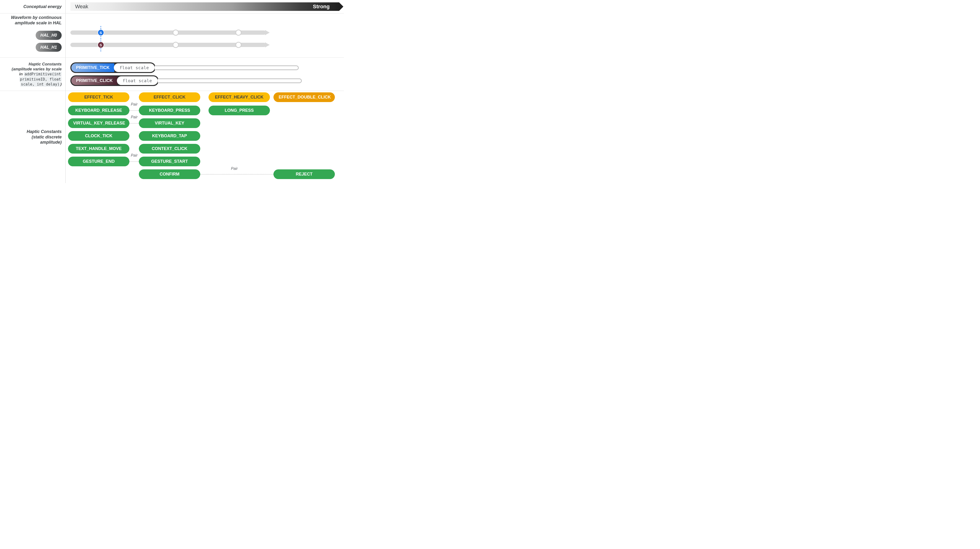 The width and height of the screenshot is (980, 549). Describe the element at coordinates (49, 47) in the screenshot. I see `hal-h1-pill: HAL_H1` at that location.